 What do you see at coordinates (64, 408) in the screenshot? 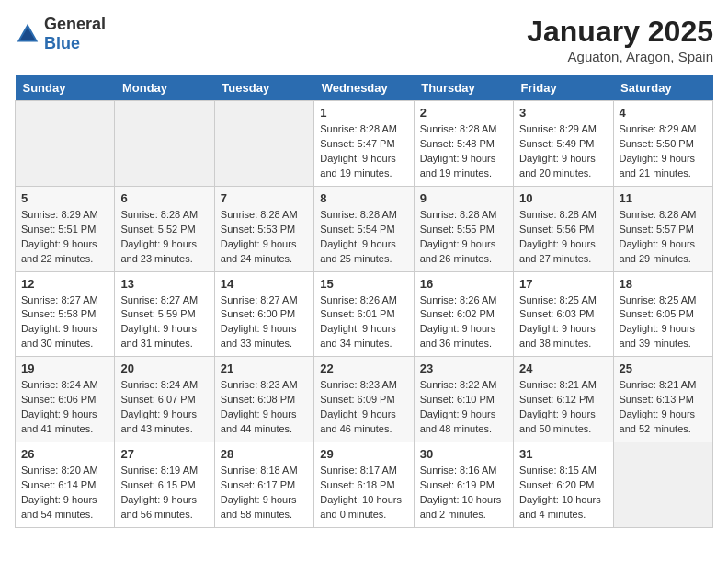
I see `day-info: Sunrise: 8:24 AMSunset: 6:06 PMDaylight:…` at bounding box center [64, 408].